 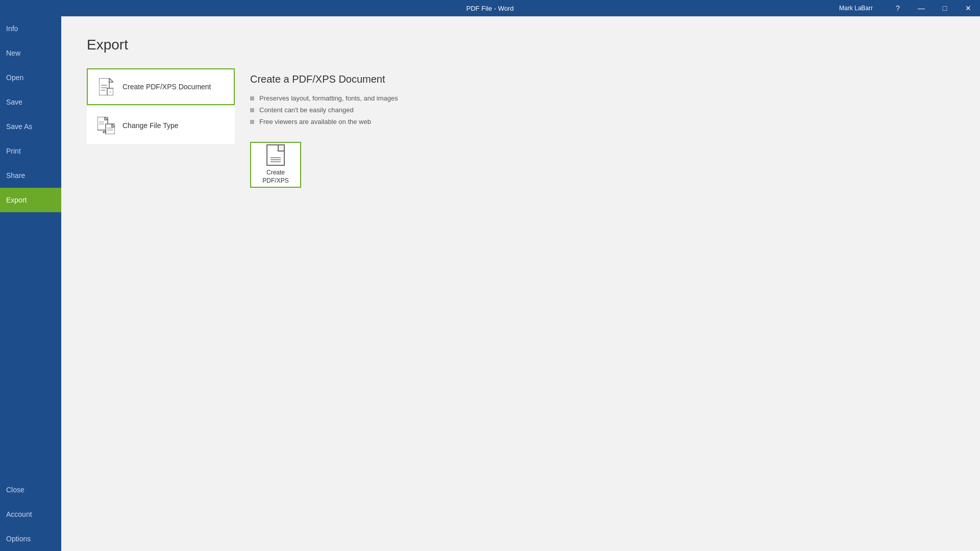 I want to click on close-window-button: ✕, so click(x=968, y=8).